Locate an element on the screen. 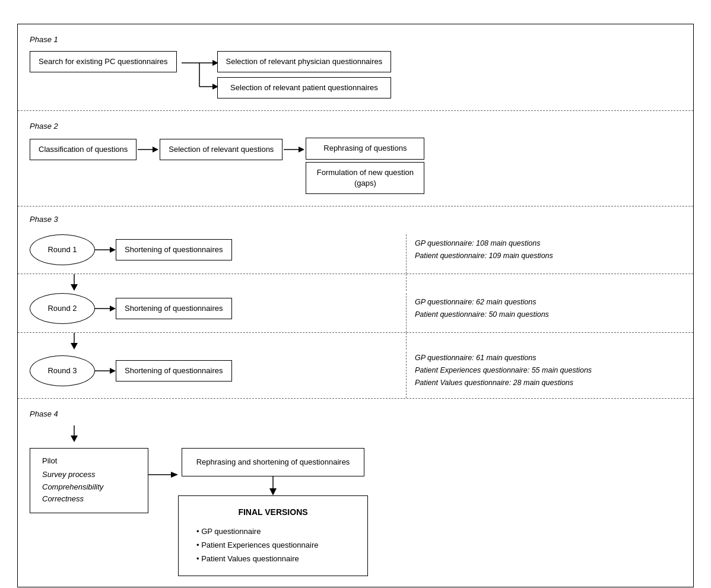 The image size is (711, 588). shortening2-box: Shortening of questionnaires is located at coordinates (174, 309).